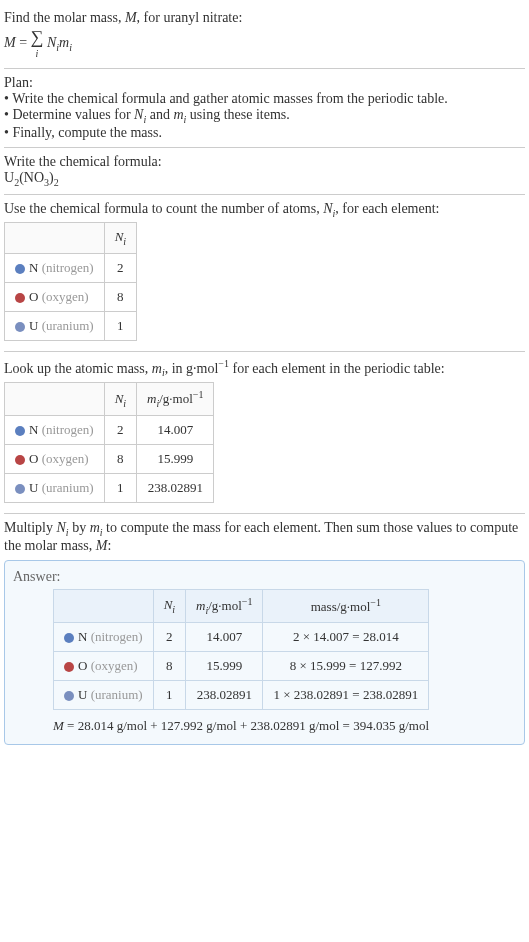 Image resolution: width=529 pixels, height=942 pixels. What do you see at coordinates (264, 108) in the screenshot?
I see `plan-section: Plan: • Write the chemical formula and g…` at bounding box center [264, 108].